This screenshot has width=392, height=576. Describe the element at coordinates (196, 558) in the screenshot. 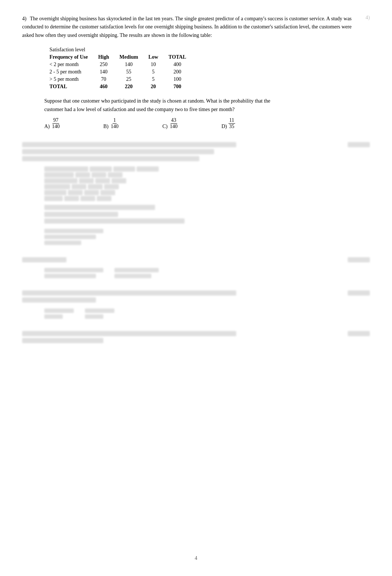

I see `page-number: 4` at that location.